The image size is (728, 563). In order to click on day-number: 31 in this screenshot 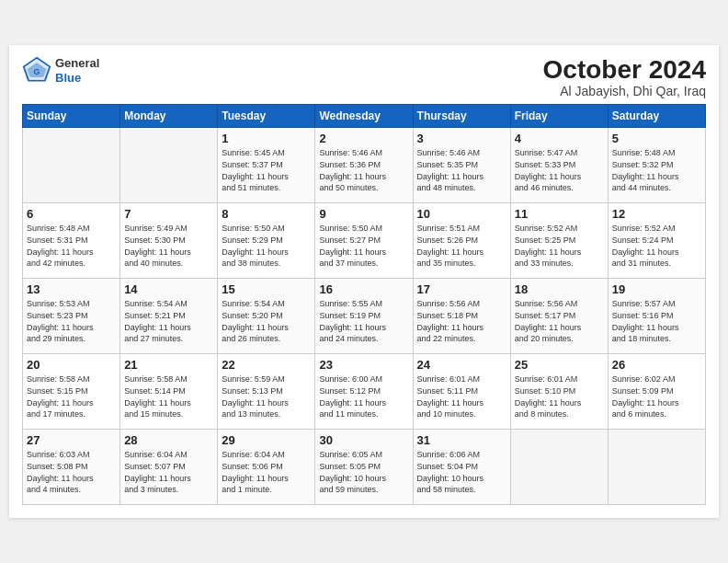, I will do `click(461, 440)`.